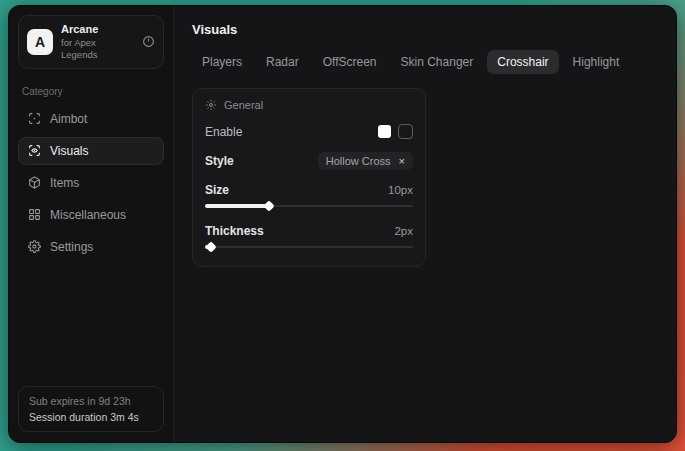  Describe the element at coordinates (88, 215) in the screenshot. I see `sidebar-item-label: Miscellaneous` at that location.